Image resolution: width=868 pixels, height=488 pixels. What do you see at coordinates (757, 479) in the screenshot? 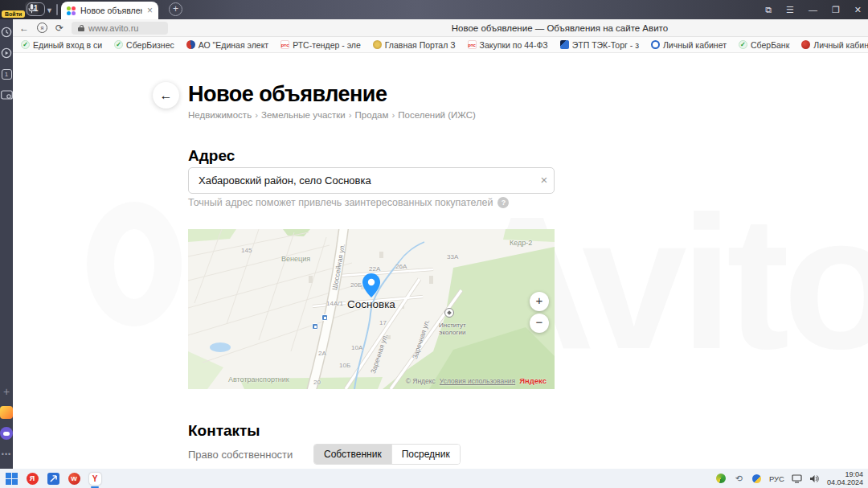
I see `tray-app-icon` at bounding box center [757, 479].